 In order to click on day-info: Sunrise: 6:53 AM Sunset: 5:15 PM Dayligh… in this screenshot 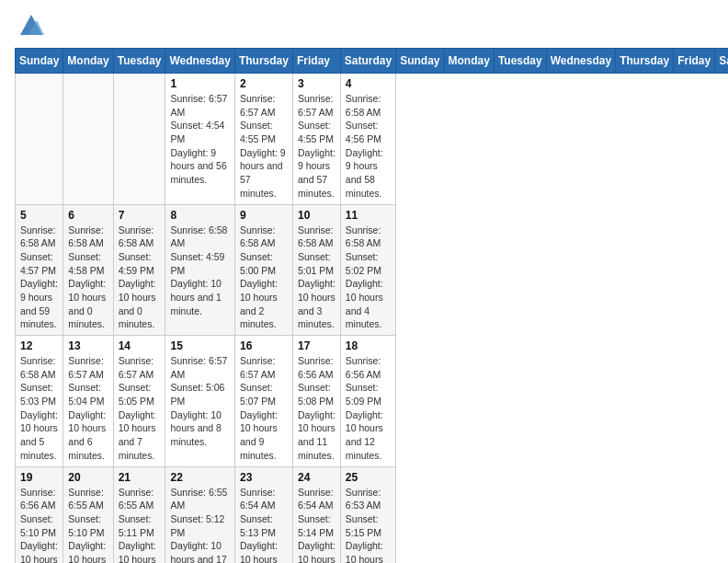, I will do `click(368, 524)`.